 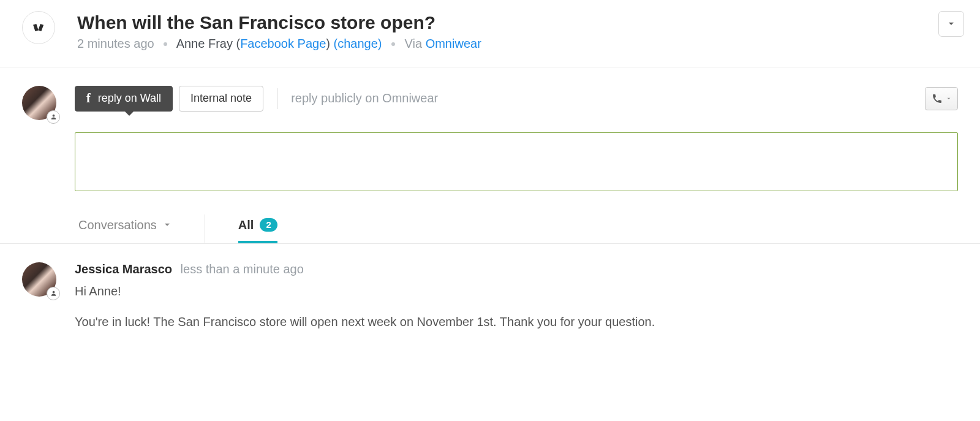 I want to click on tabs-separator, so click(x=205, y=229).